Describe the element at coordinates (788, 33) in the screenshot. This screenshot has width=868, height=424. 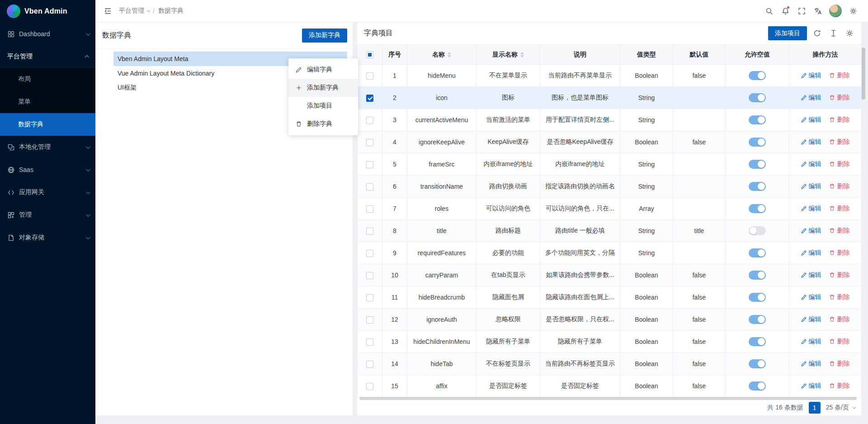
I see `add-item-button: 添加项目` at that location.